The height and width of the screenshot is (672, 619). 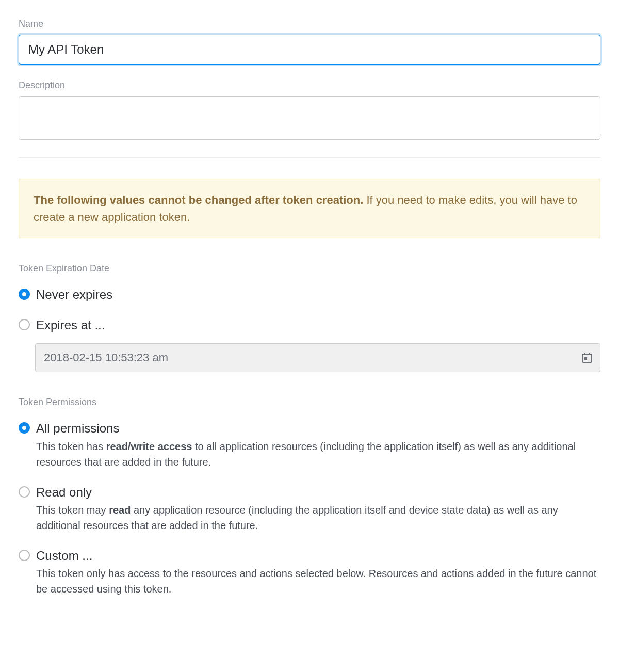 What do you see at coordinates (318, 492) in the screenshot?
I see `radio-read-only-label: Read only` at bounding box center [318, 492].